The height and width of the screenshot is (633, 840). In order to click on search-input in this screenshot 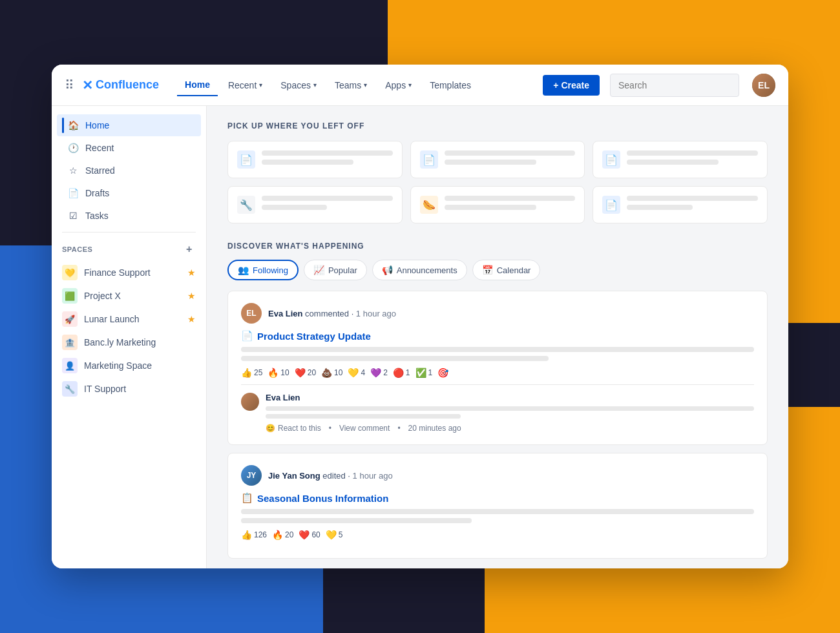, I will do `click(675, 85)`.